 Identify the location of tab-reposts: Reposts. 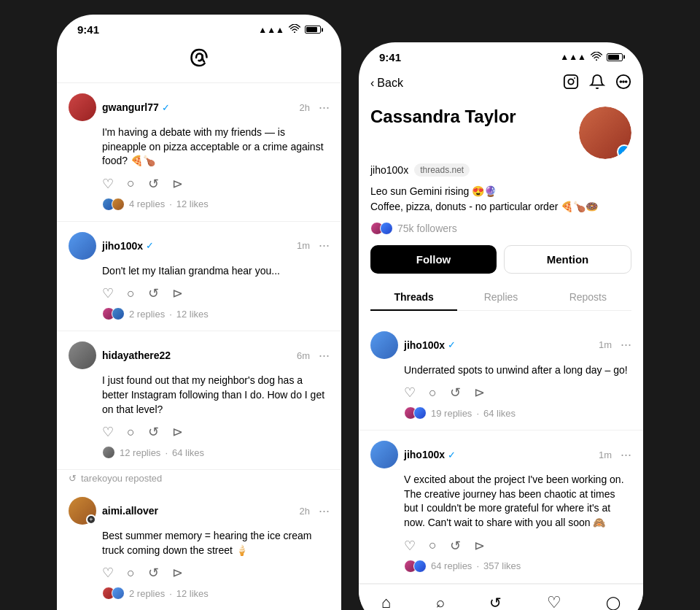
(588, 297).